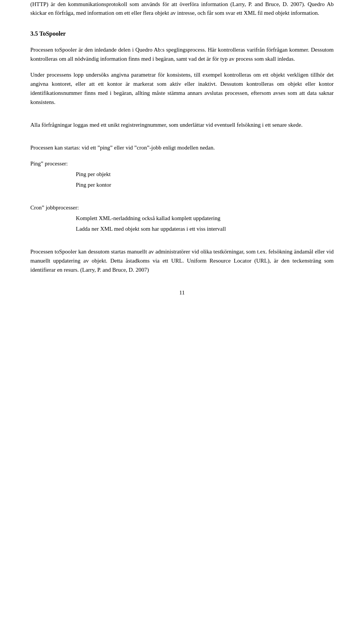  I want to click on top-paragraph: (HTTP) är den kommunikationsprotokoll so…, so click(182, 8).